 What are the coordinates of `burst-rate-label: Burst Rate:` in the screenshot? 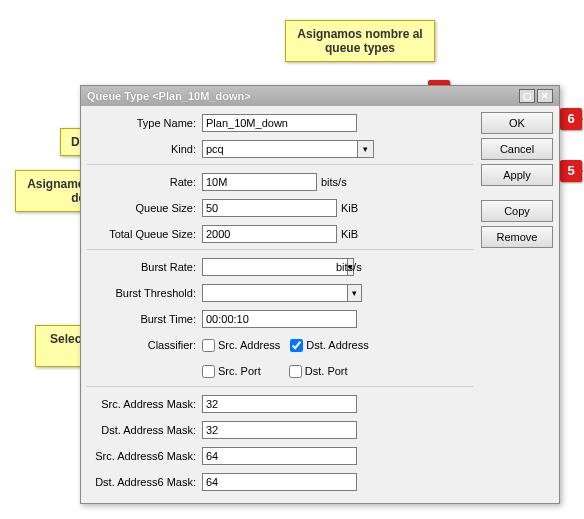 It's located at (144, 267).